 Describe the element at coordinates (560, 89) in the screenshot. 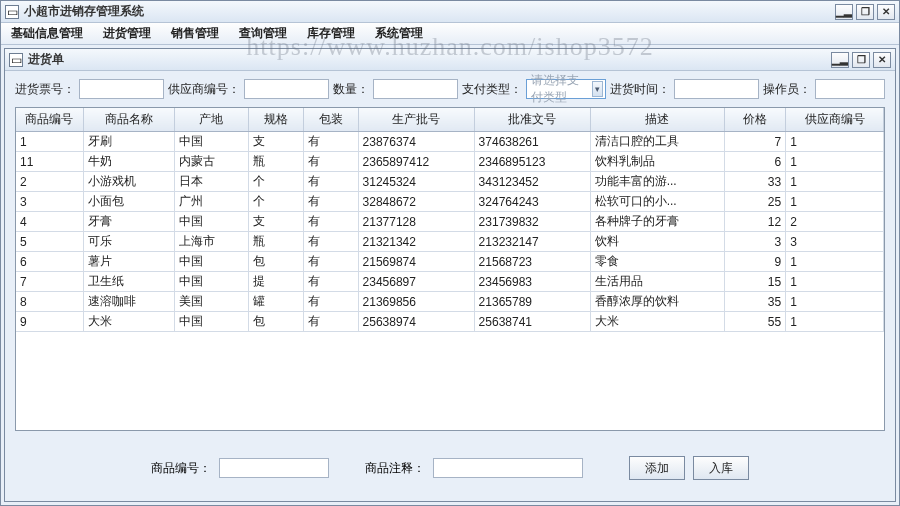

I see `paytype-placeholder: 请选择支付类型` at that location.